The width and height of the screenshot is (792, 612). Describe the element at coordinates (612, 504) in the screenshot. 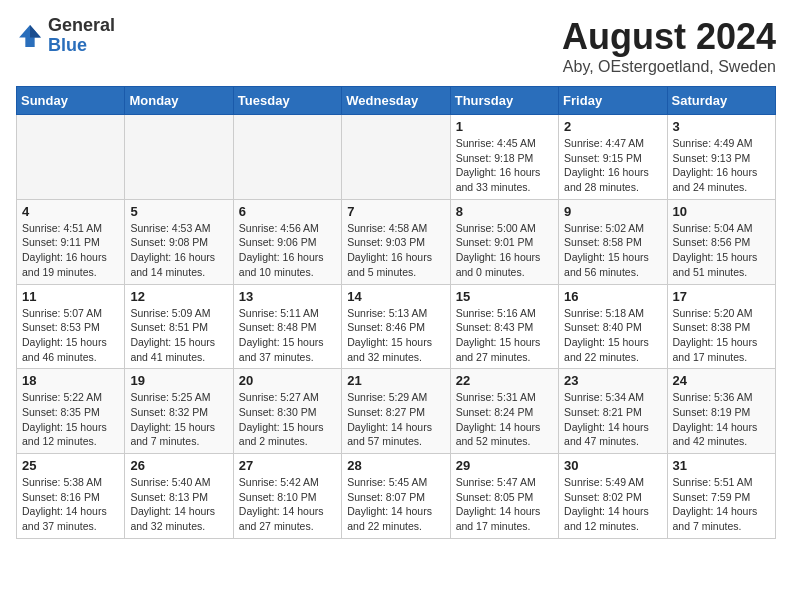

I see `day-info: Sunrise: 5:49 AM Sunset: 8:02 PM Dayligh…` at that location.